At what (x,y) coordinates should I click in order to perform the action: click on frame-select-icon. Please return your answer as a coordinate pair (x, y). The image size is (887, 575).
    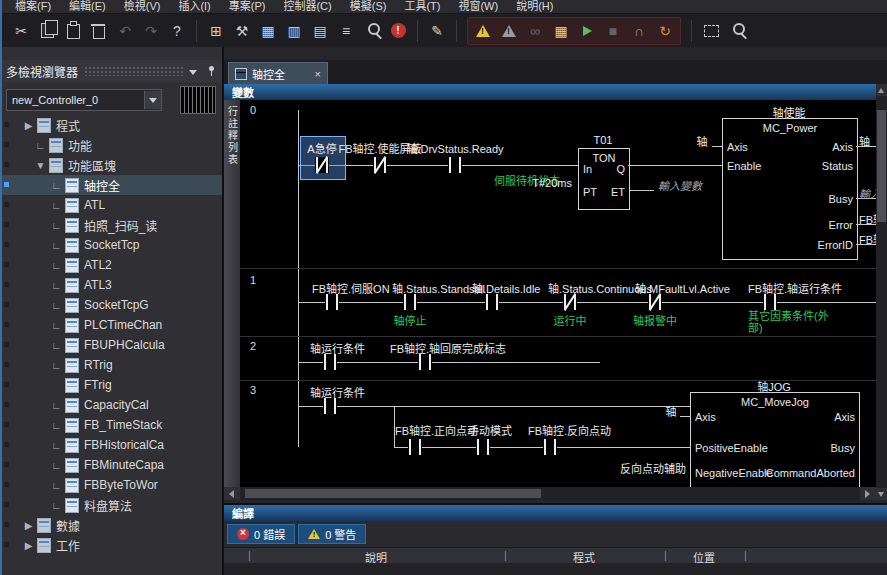
    Looking at the image, I should click on (711, 31).